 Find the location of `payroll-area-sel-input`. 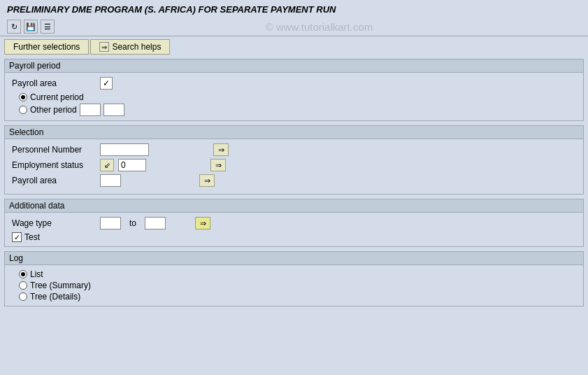

payroll-area-sel-input is located at coordinates (110, 181).